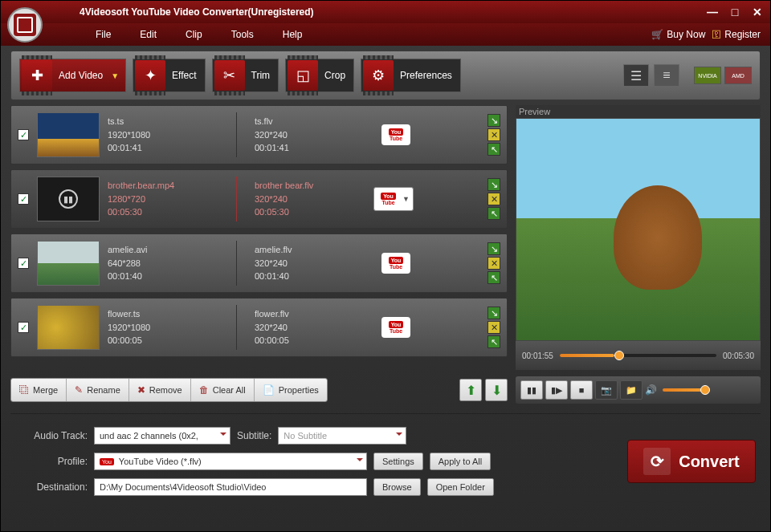  What do you see at coordinates (606, 390) in the screenshot?
I see `snapshot-button: 📷` at bounding box center [606, 390].